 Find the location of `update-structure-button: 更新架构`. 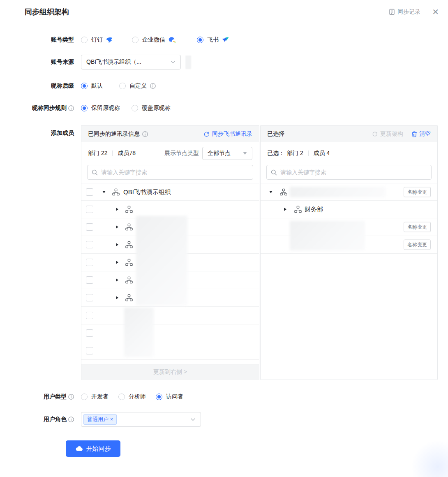

update-structure-button: 更新架构 is located at coordinates (388, 134).